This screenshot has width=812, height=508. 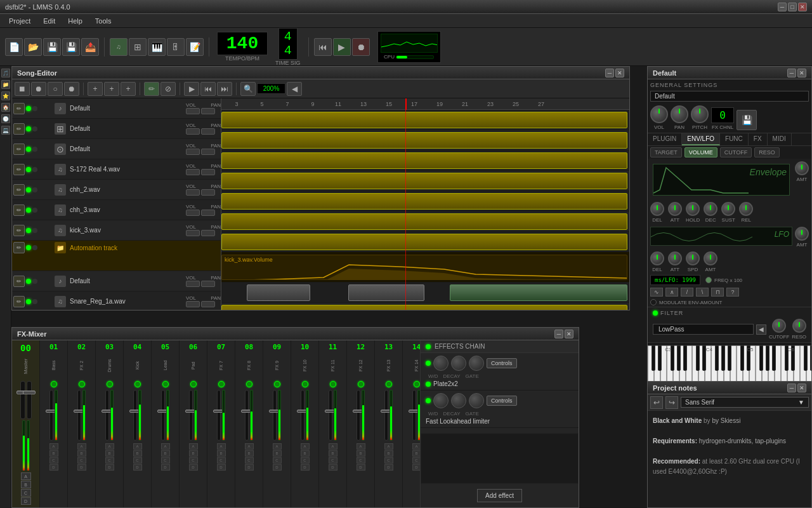 I want to click on ch-send-d-12: D, so click(x=361, y=467).